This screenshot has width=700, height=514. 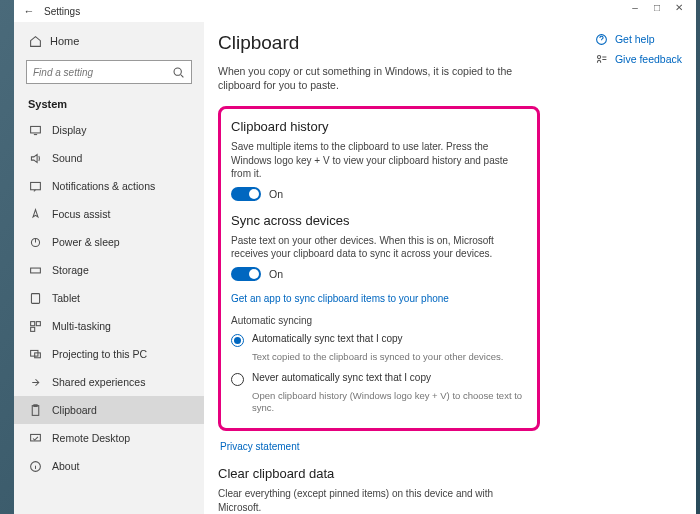 I want to click on sync-app-link: Get an app to sync clipboard items to yo…, so click(x=378, y=298).